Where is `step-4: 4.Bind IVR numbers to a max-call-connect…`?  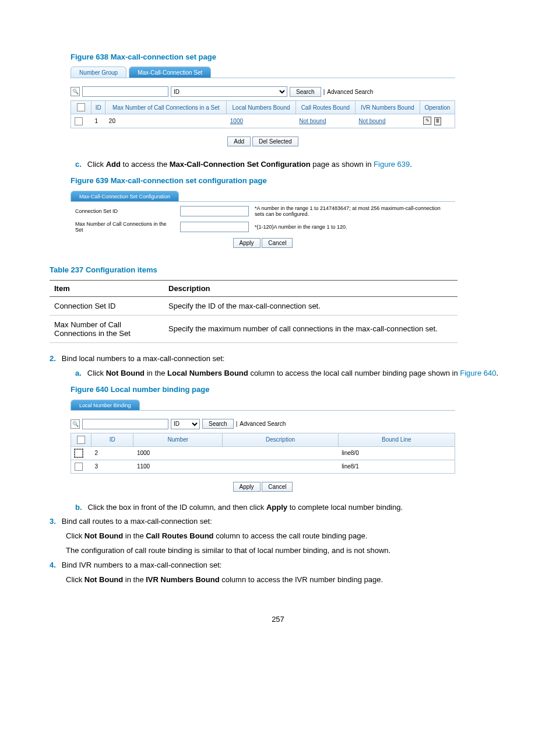 step-4: 4.Bind IVR numbers to a max-call-connect… is located at coordinates (286, 566).